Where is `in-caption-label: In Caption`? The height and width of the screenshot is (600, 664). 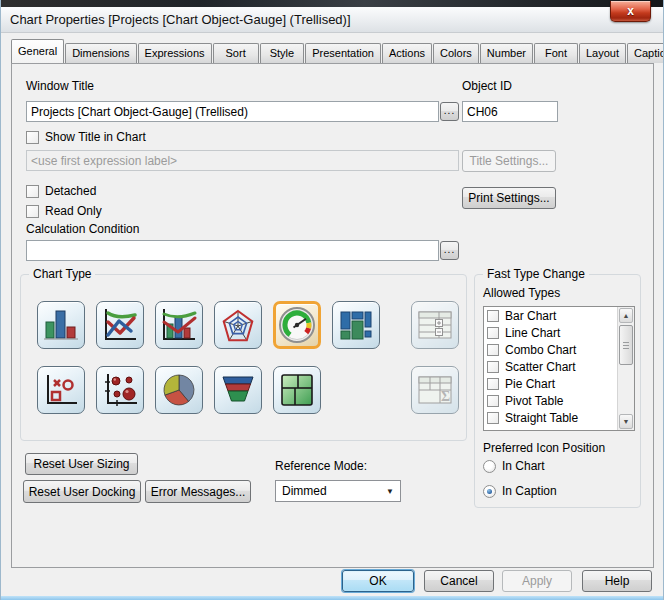 in-caption-label: In Caption is located at coordinates (530, 491).